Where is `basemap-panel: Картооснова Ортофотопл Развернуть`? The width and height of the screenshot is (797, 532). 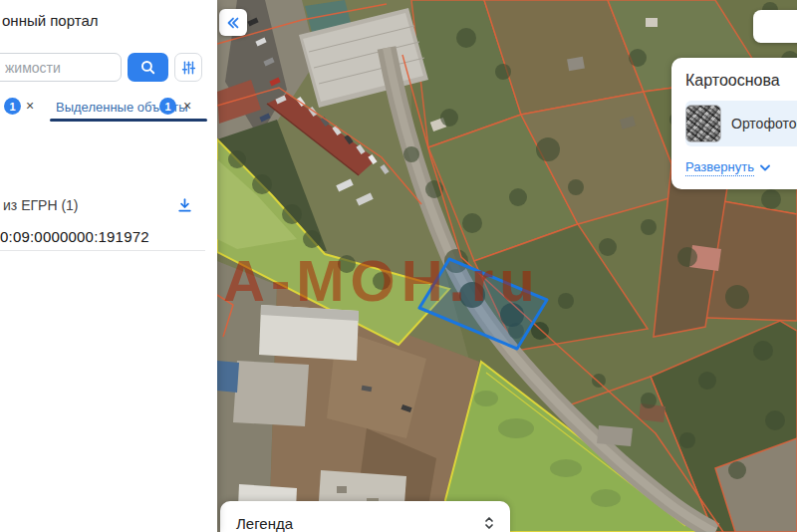 basemap-panel: Картооснова Ортофотопл Развернуть is located at coordinates (734, 124).